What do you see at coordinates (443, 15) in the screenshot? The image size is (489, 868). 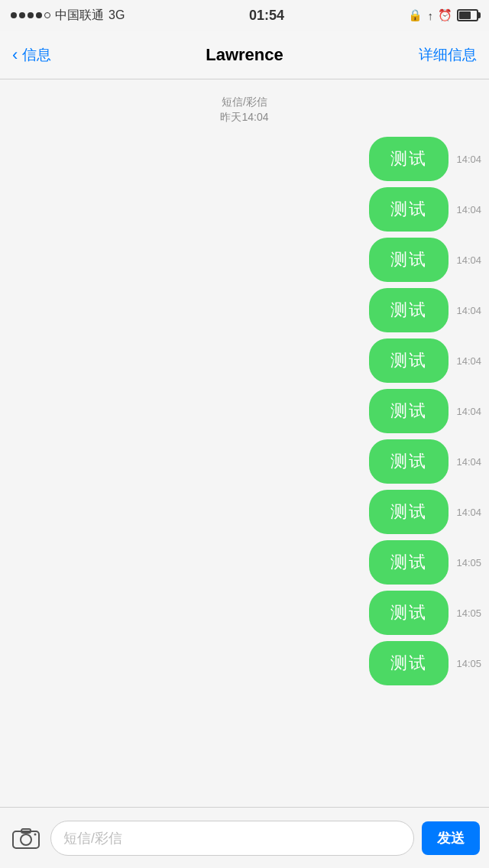 I see `status-right: 🔒 ↑ ⏰` at bounding box center [443, 15].